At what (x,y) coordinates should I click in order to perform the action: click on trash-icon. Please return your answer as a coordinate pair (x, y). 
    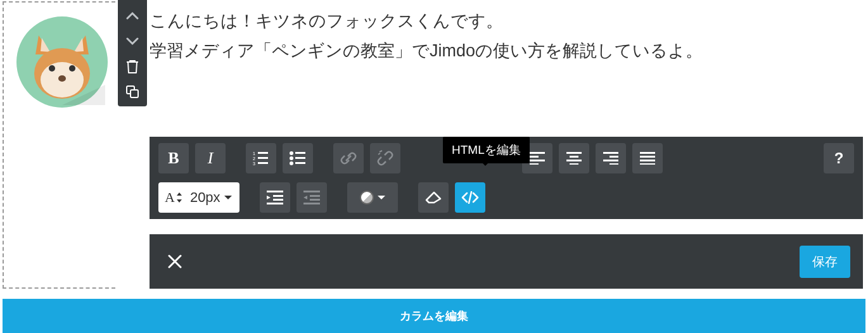
    Looking at the image, I should click on (132, 66).